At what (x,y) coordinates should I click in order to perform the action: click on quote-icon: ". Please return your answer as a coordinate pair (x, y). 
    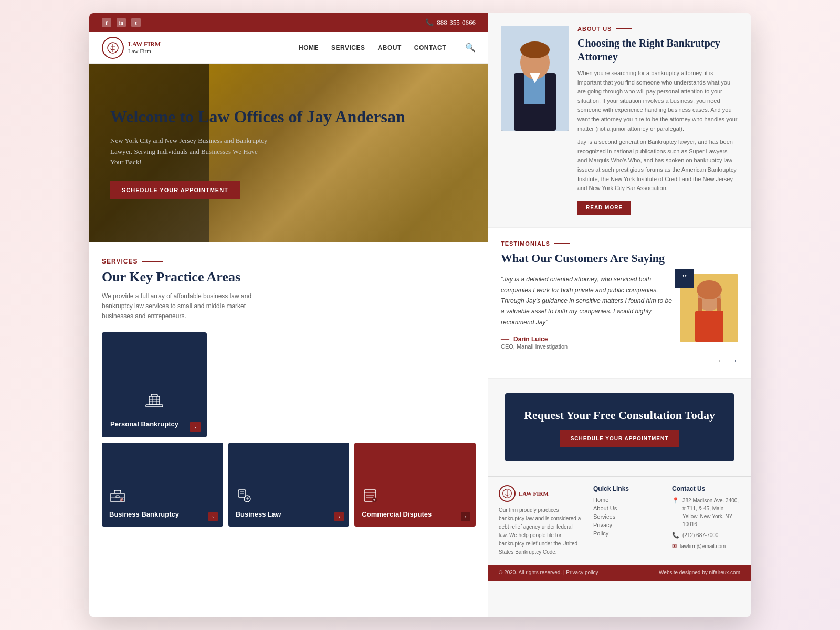
    Looking at the image, I should click on (685, 278).